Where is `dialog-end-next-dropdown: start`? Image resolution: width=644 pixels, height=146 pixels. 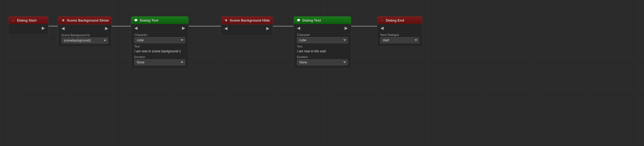
dialog-end-next-dropdown: start is located at coordinates (400, 40).